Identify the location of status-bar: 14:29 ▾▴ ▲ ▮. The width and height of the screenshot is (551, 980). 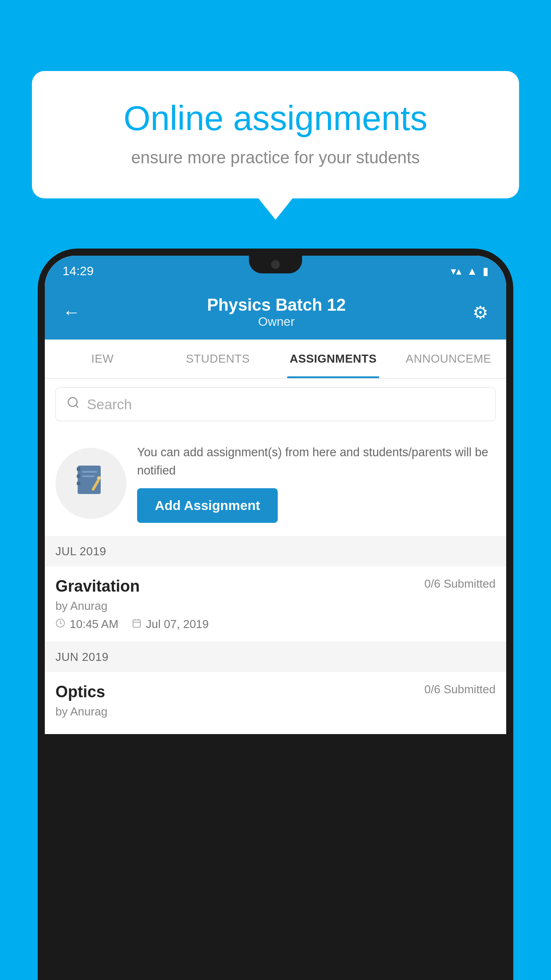
(276, 271).